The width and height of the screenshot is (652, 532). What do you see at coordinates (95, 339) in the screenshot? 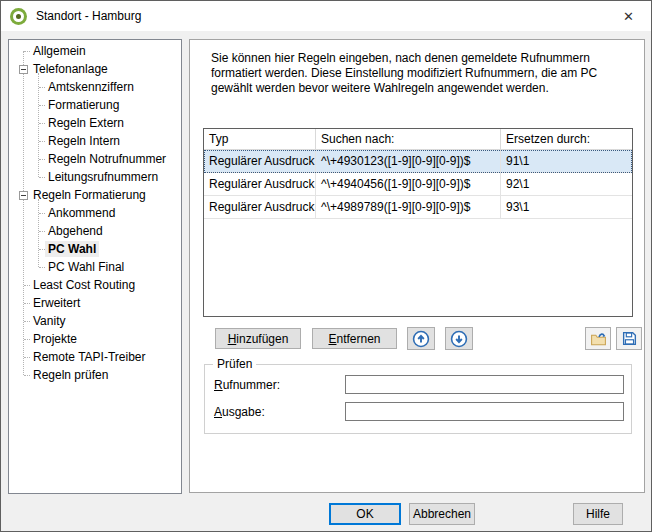
I see `tree-item-projekte: Projekte` at bounding box center [95, 339].